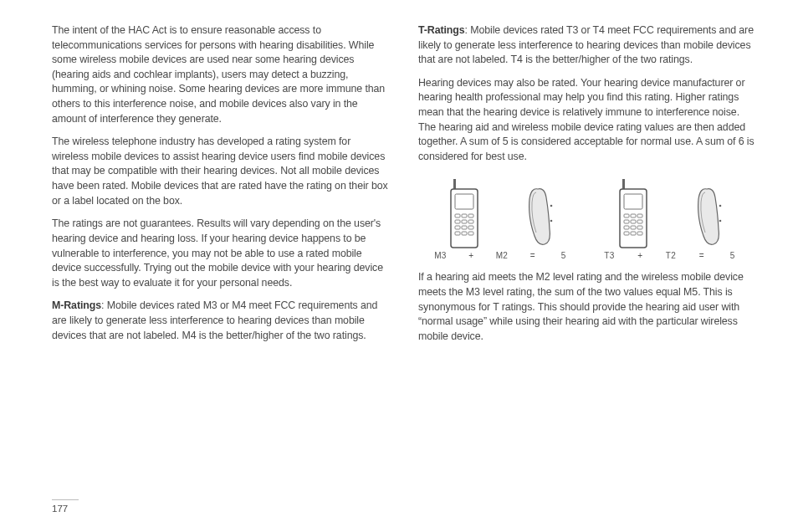  I want to click on m-ratings-text: : Mobile devices rated M3 or M4 meet FCC…, so click(214, 320).